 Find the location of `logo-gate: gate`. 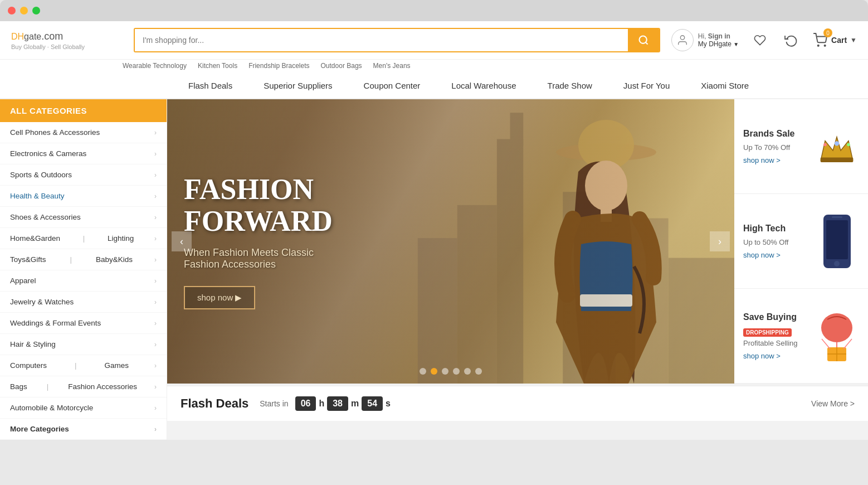

logo-gate: gate is located at coordinates (32, 37).